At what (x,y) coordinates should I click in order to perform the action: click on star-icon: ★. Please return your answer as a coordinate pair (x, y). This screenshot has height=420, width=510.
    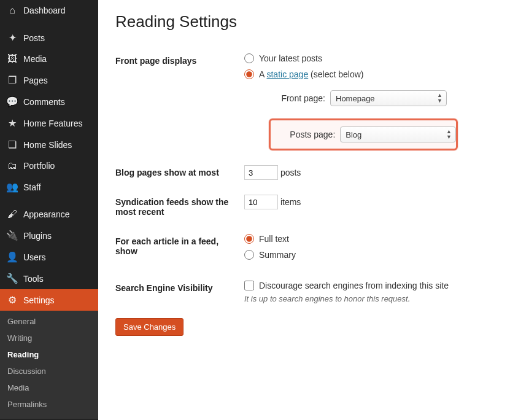
    Looking at the image, I should click on (12, 123).